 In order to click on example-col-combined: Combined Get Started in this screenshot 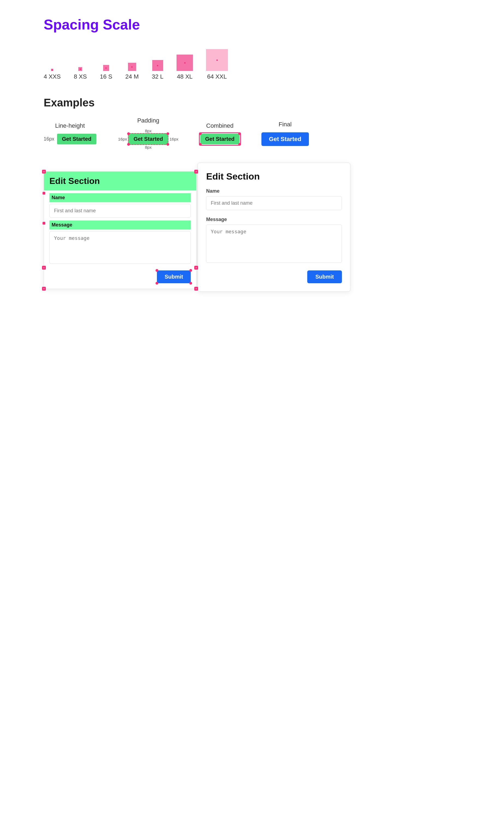, I will do `click(220, 134)`.